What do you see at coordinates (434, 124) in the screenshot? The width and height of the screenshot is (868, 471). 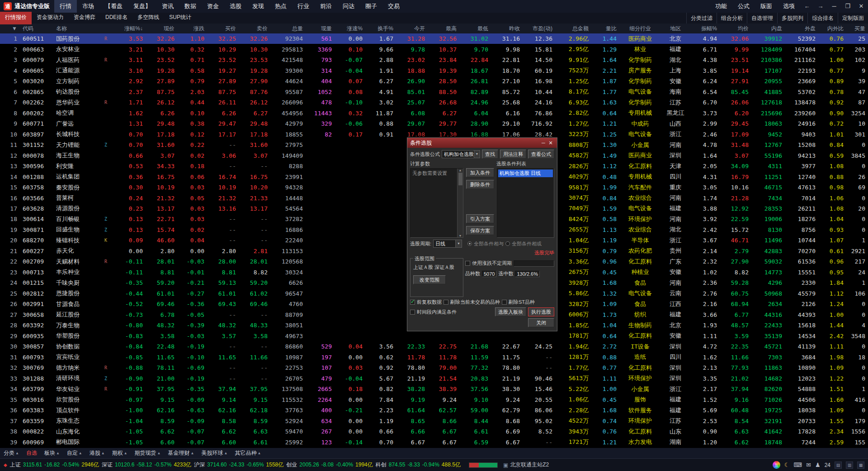 I see `table-row: 9600771广誉远1.3129.480.3829.4729.484297932…` at bounding box center [434, 124].